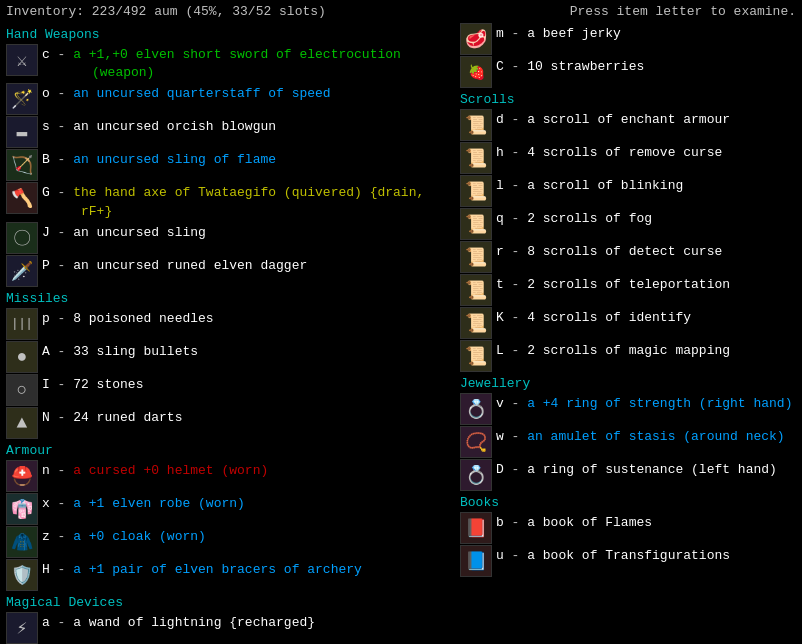 The width and height of the screenshot is (802, 644). Describe the element at coordinates (476, 72) in the screenshot. I see `food-icon: 🍓` at that location.